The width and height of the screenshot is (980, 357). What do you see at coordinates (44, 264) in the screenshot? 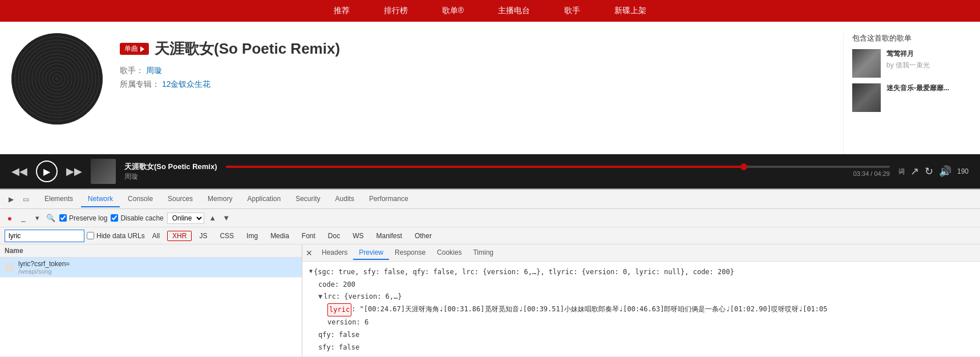
I see `network-file-name: lyric?csrf_token=` at bounding box center [44, 264].